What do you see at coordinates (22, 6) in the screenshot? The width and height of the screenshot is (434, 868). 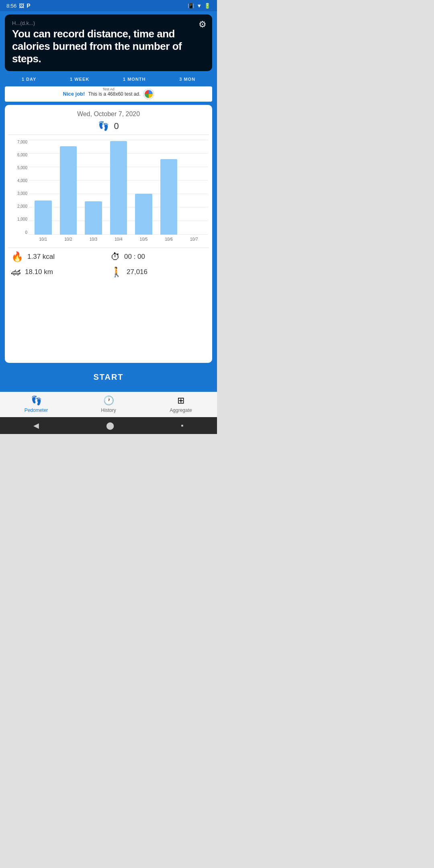 I see `gallery-icon: 🖼` at bounding box center [22, 6].